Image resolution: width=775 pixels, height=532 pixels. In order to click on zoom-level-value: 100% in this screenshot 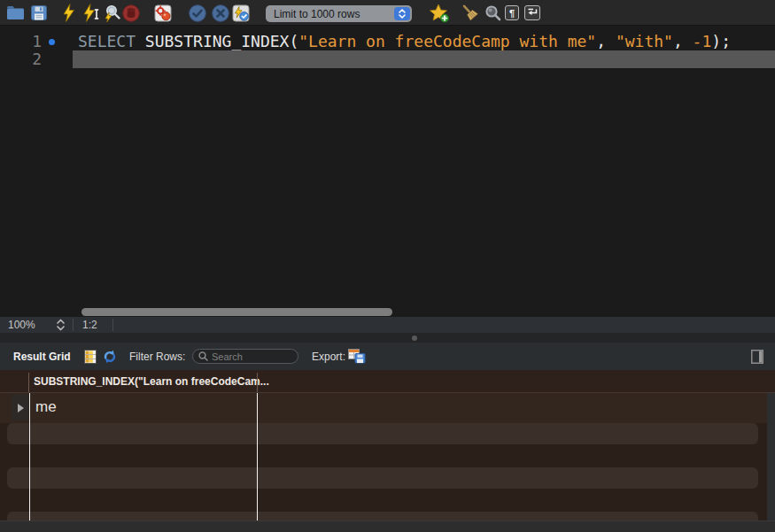, I will do `click(21, 325)`.